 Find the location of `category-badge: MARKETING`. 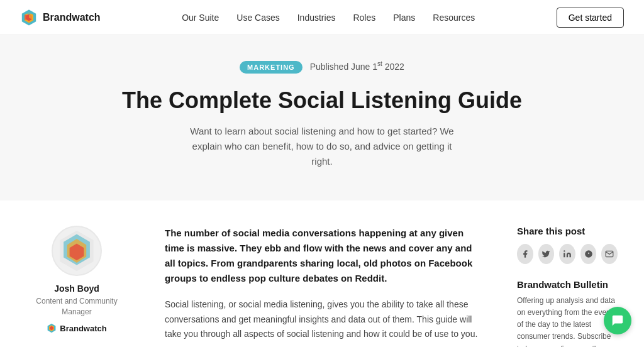

category-badge: MARKETING is located at coordinates (271, 67).